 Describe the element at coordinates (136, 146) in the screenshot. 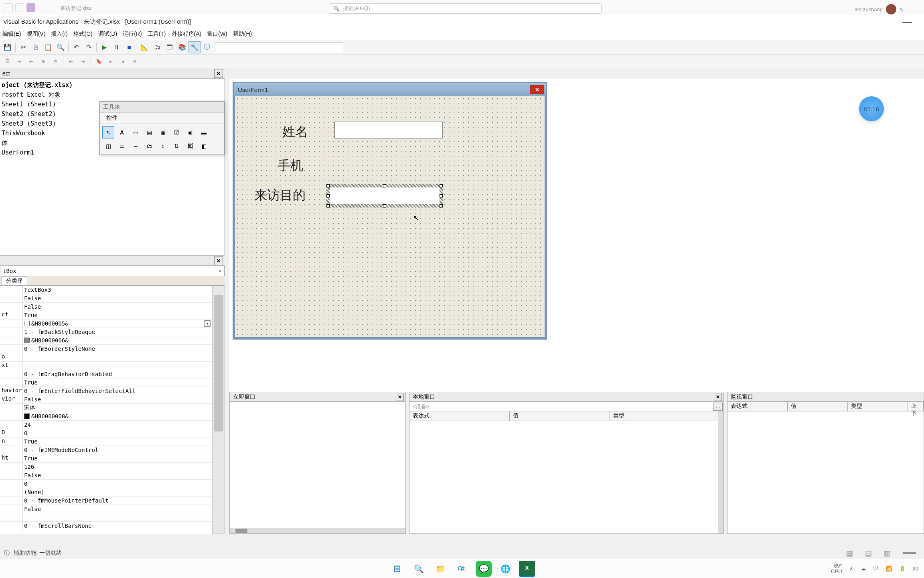

I see `tabstrip-tool-icon: ━` at that location.